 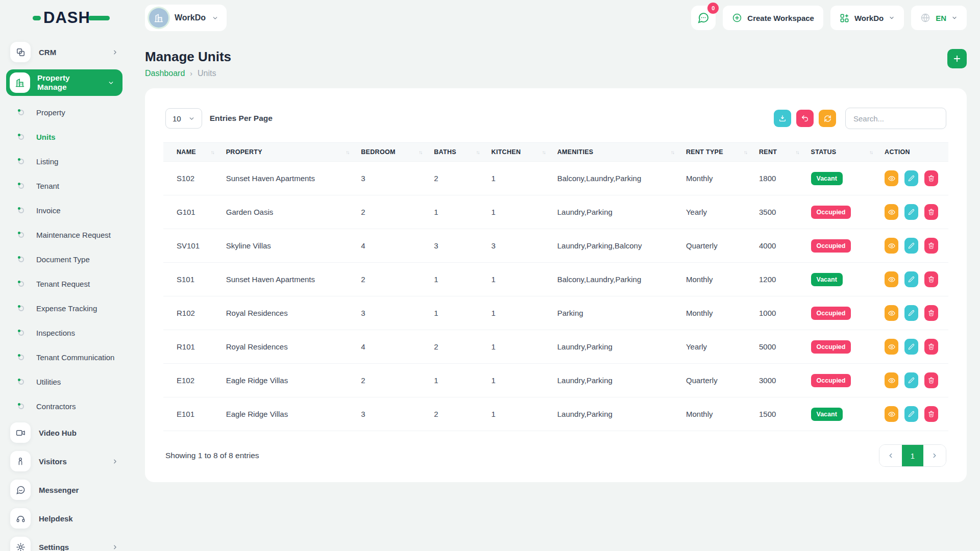 I want to click on sidebar-item-video-hub: Video Hub, so click(x=76, y=433).